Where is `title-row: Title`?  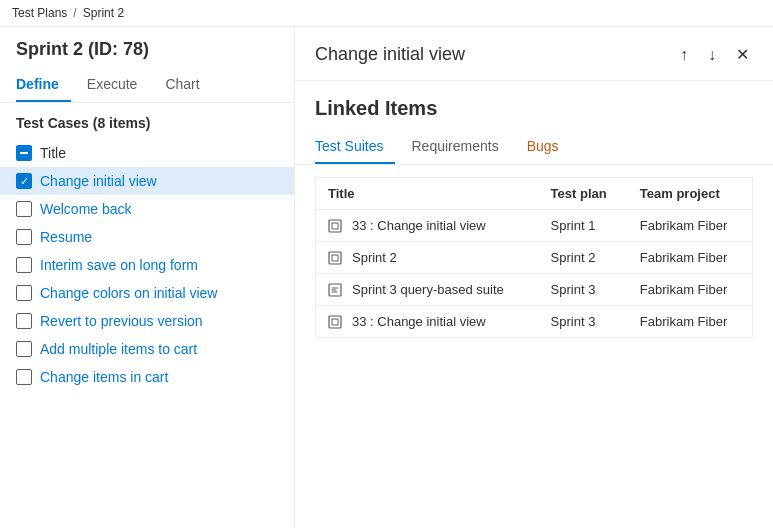 title-row: Title is located at coordinates (147, 153).